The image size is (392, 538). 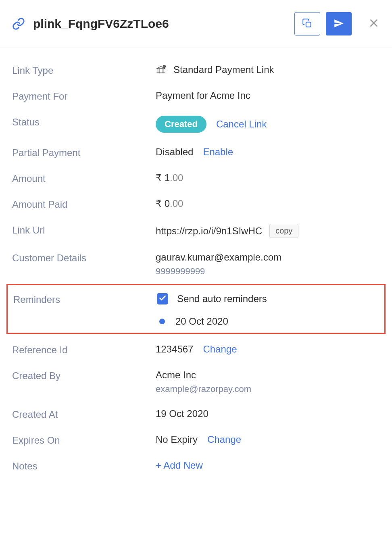 I want to click on field-label: Link Url, so click(x=84, y=230).